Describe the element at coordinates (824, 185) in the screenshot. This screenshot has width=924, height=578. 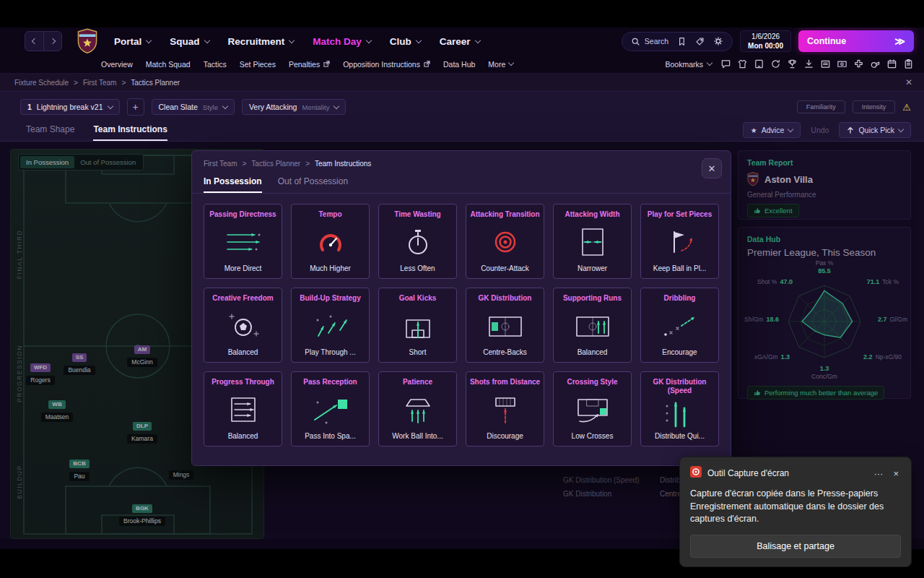
I see `team-report-panel: Team Report Aston Villa General Performa…` at that location.